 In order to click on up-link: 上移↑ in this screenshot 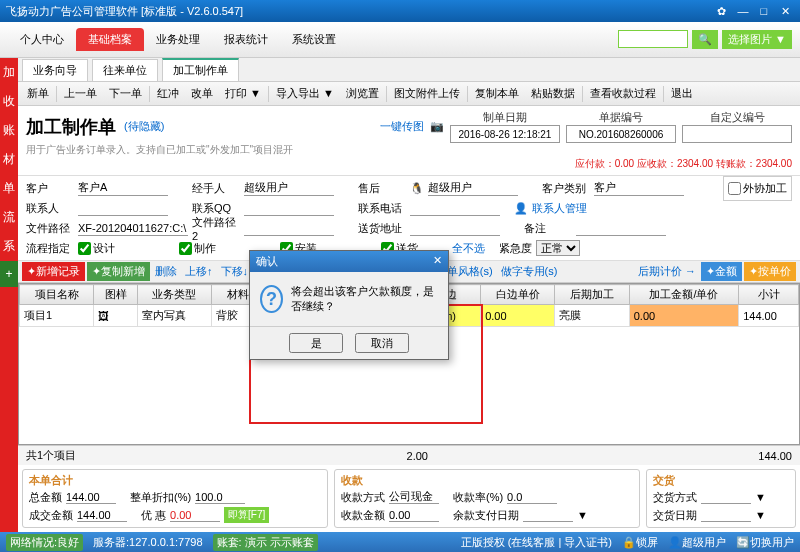, I will do `click(199, 272)`.